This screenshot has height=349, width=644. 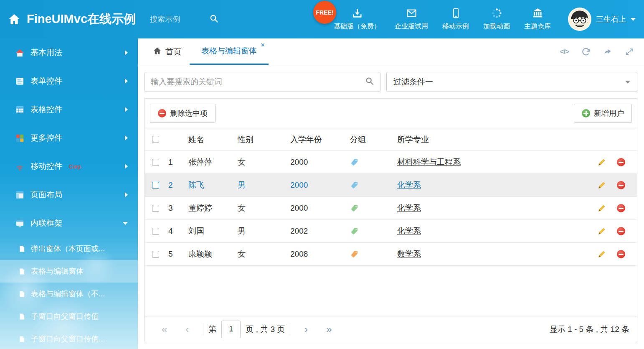 I want to click on header-search-input, so click(x=177, y=19).